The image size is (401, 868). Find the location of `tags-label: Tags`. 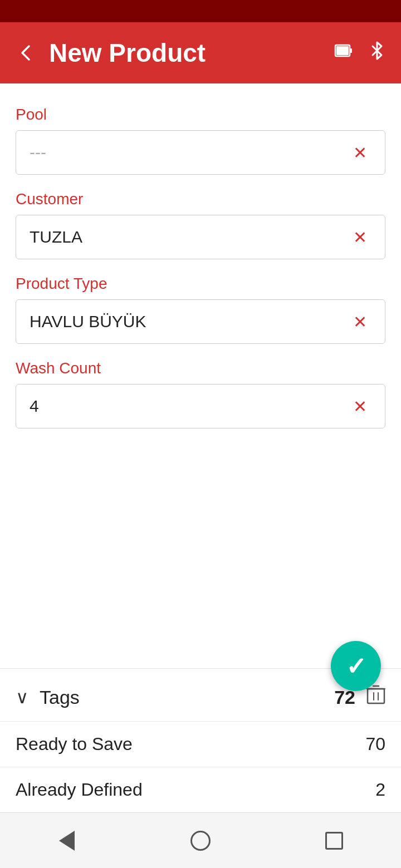

tags-label: Tags is located at coordinates (182, 698).